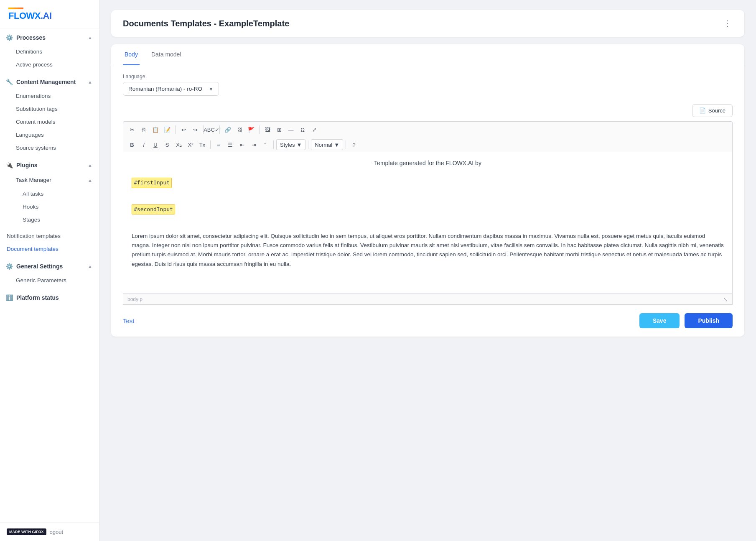  What do you see at coordinates (179, 145) in the screenshot?
I see `subscript-button: X₂` at bounding box center [179, 145].